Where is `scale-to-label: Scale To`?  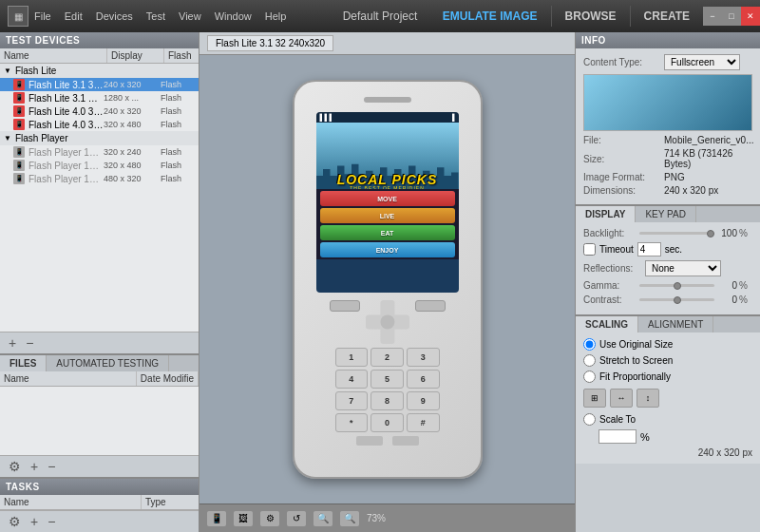
scale-to-label: Scale To is located at coordinates (618, 420).